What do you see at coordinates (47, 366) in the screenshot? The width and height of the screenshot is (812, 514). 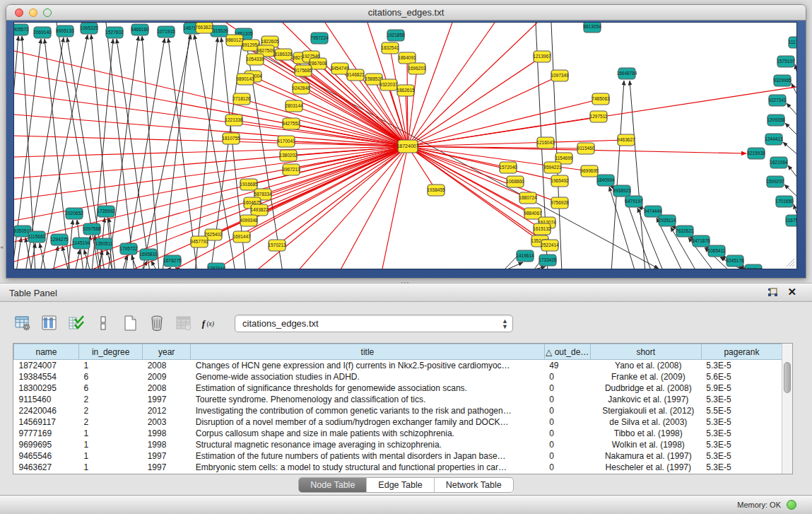 I see `table-cell: 18724007` at bounding box center [47, 366].